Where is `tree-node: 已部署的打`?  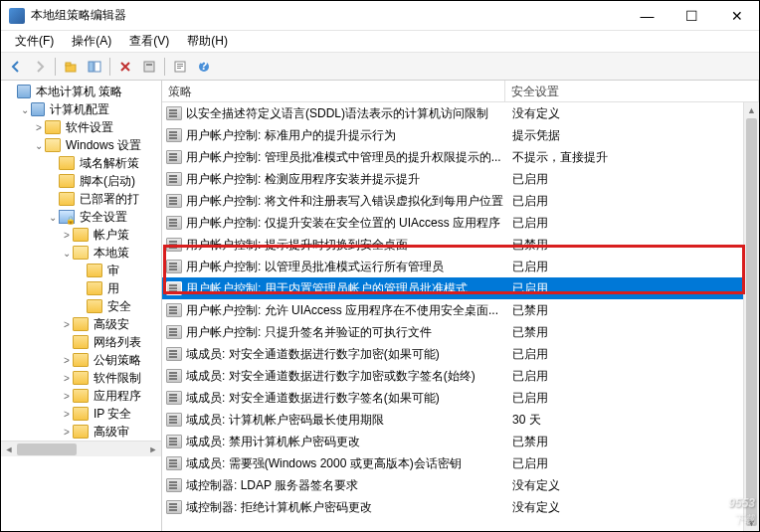 tree-node: 已部署的打 is located at coordinates (82, 199).